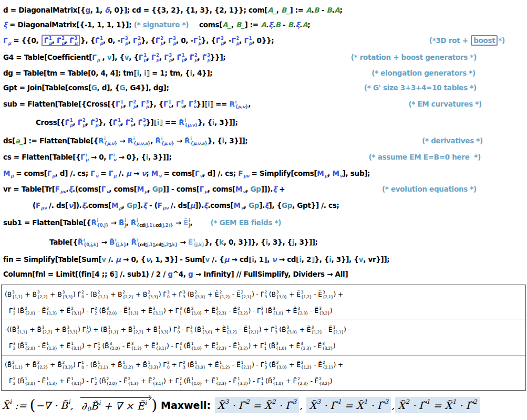 This screenshot has width=527, height=420. I want to click on subscript: {1,3}, so click(51, 313).